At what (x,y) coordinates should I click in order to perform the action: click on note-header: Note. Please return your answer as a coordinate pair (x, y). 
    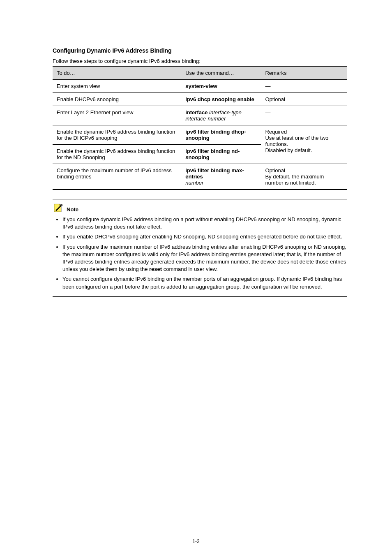
    Looking at the image, I should click on (200, 208).